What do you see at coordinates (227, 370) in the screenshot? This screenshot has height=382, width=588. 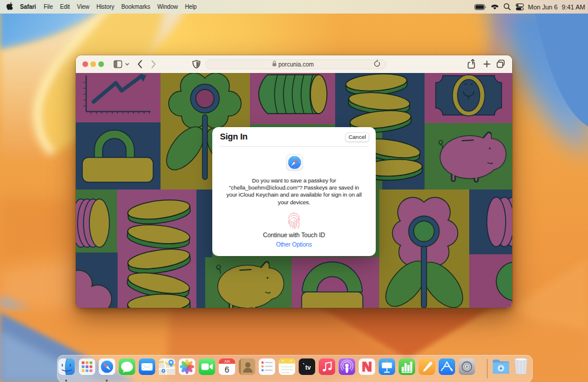 I see `svg-text: 6` at bounding box center [227, 370].